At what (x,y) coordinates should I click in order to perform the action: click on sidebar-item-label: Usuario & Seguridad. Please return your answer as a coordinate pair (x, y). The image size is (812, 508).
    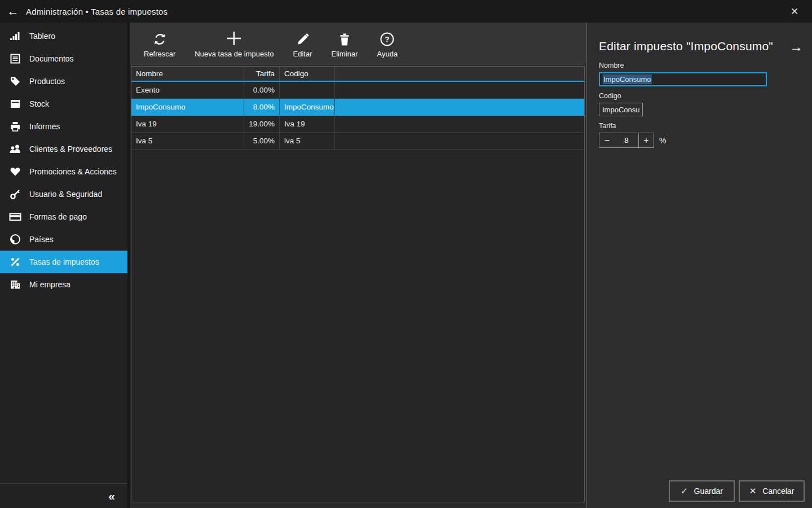
    Looking at the image, I should click on (65, 194).